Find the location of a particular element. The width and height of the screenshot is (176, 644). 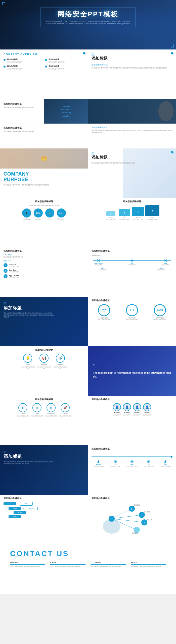

team-title: 添加您的关键标题 is located at coordinates (132, 399).